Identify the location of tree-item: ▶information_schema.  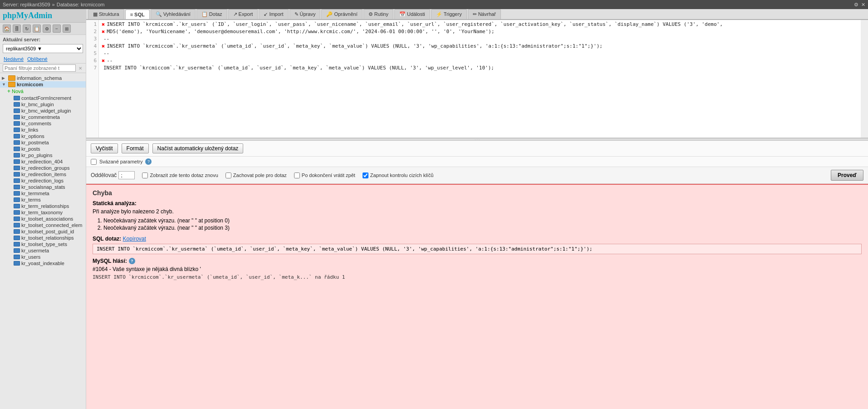
(43, 78).